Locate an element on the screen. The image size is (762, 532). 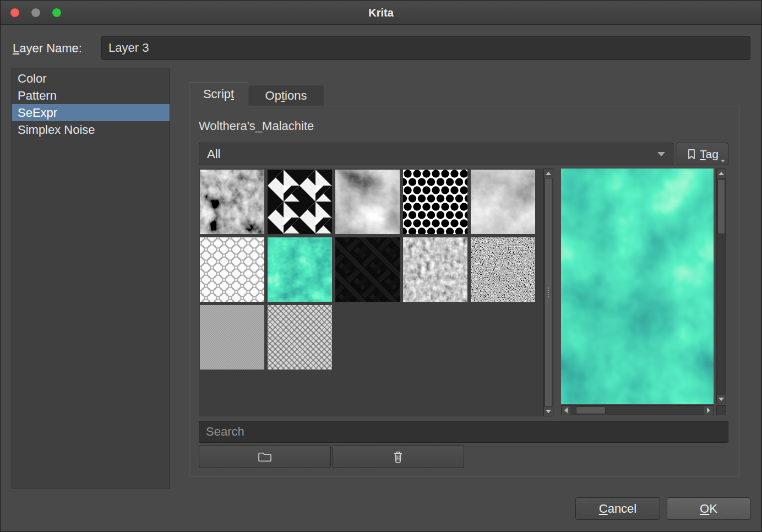
preview-vscrollbar is located at coordinates (721, 286).